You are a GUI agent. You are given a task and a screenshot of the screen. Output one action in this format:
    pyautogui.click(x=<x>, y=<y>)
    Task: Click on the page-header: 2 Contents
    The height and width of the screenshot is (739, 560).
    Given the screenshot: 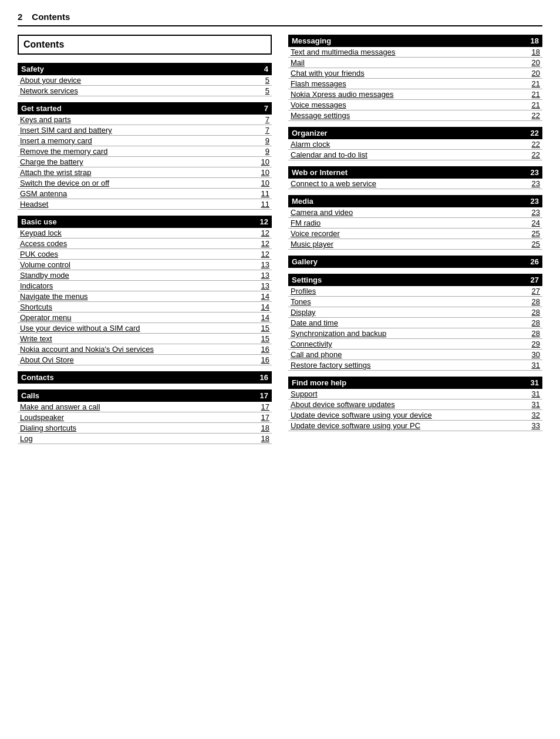 What is the action you would take?
    pyautogui.click(x=280, y=19)
    